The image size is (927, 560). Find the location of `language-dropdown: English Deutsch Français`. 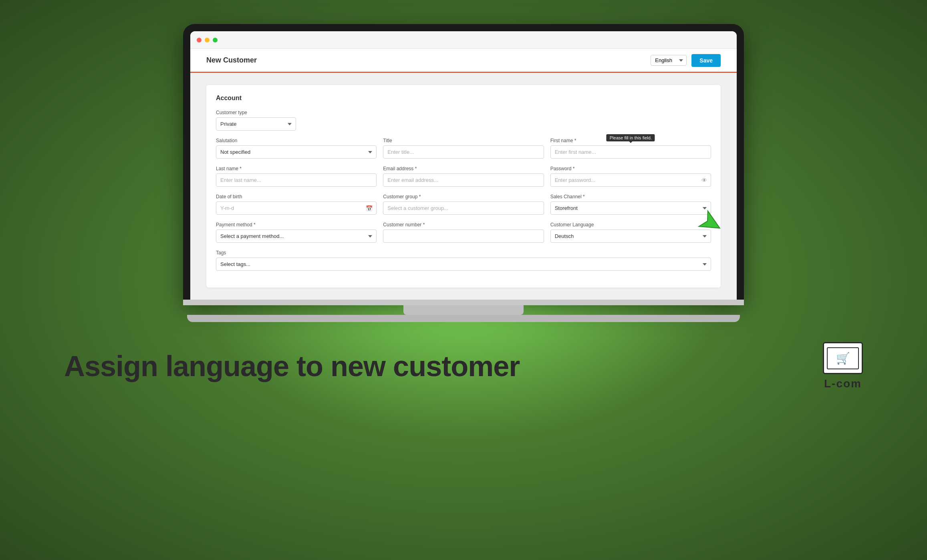

language-dropdown: English Deutsch Français is located at coordinates (669, 60).